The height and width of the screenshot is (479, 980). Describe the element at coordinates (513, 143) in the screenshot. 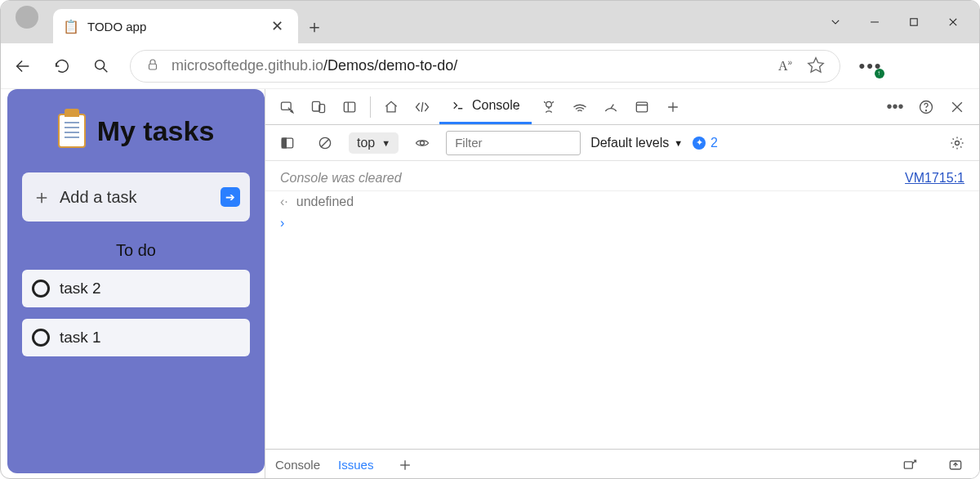

I see `filter-input` at that location.